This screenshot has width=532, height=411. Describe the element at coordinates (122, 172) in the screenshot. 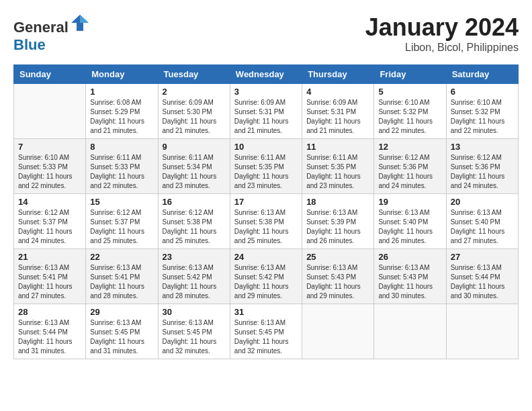

I see `day-info: Sunrise: 6:11 AMSunset: 5:33 PMDaylight:…` at that location.